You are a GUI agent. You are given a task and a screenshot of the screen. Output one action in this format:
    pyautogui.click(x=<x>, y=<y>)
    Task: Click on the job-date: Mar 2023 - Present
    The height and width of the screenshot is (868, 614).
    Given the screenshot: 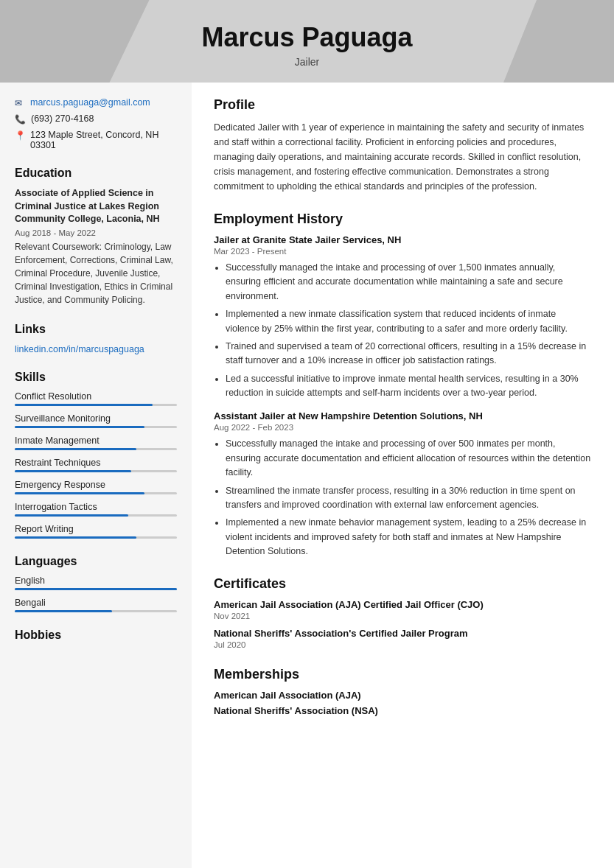 What is the action you would take?
    pyautogui.click(x=402, y=251)
    